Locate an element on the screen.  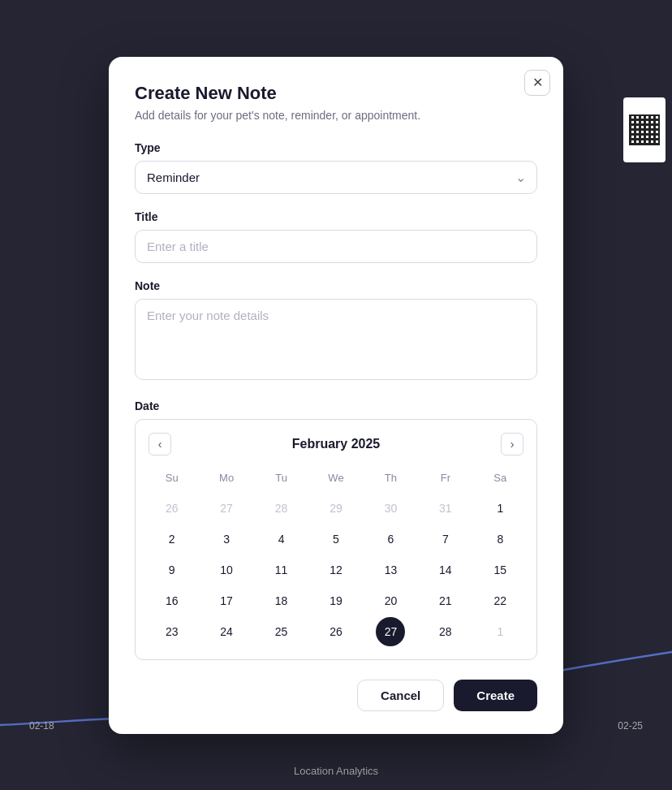
calendar-day: 17 is located at coordinates (226, 601).